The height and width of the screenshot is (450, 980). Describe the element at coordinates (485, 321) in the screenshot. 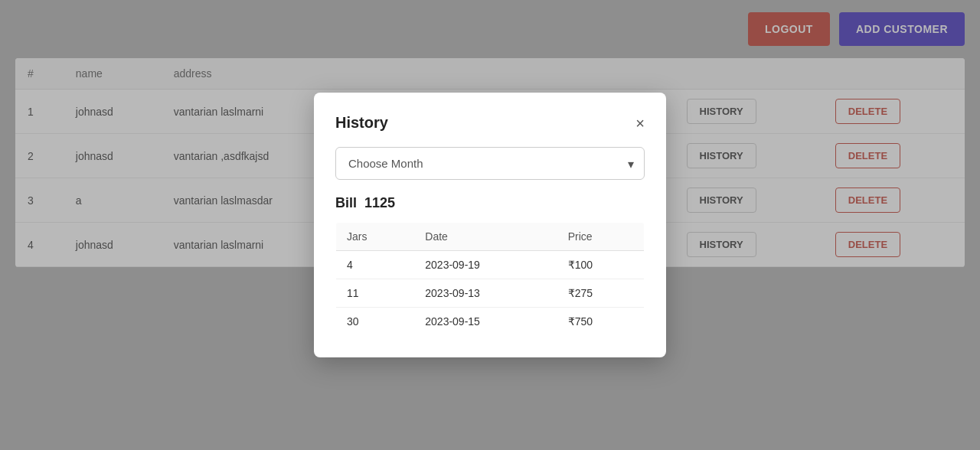

I see `bill-cell-date: 2023-09-15` at that location.